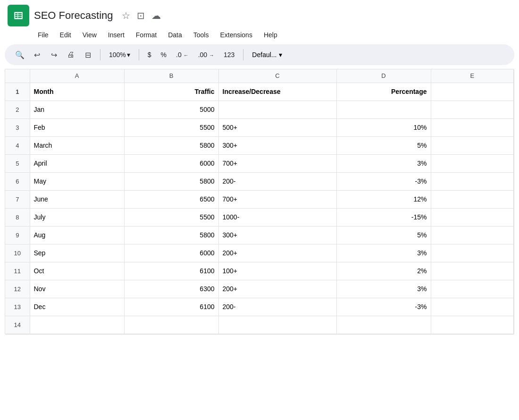 This screenshot has height=420, width=519. What do you see at coordinates (384, 253) in the screenshot?
I see `cell-D10: 3%` at bounding box center [384, 253].